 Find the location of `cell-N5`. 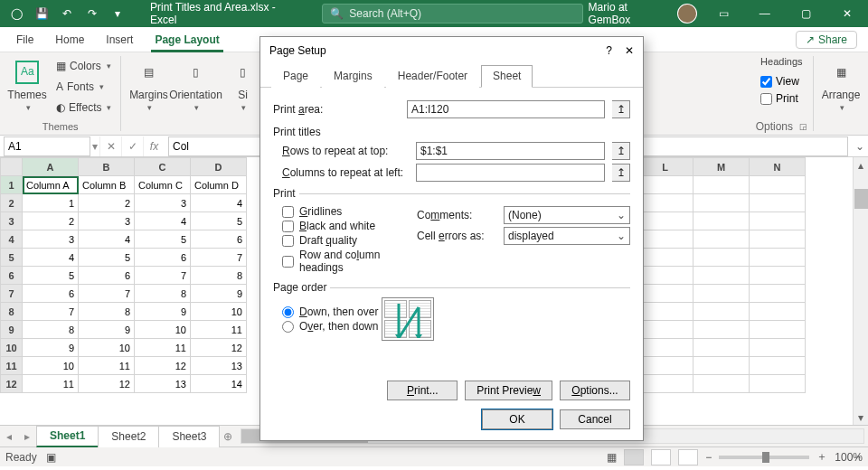

cell-N5 is located at coordinates (778, 258).